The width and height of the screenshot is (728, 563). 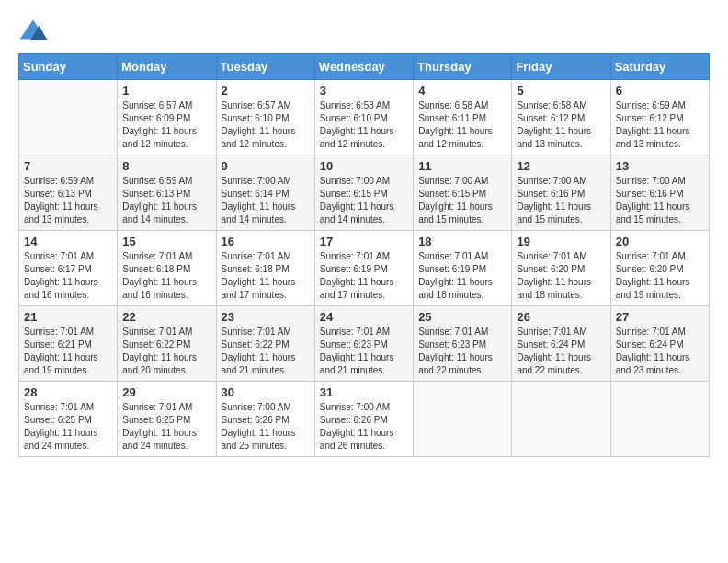 What do you see at coordinates (364, 427) in the screenshot?
I see `day-info: Sunrise: 7:00 AM Sunset: 6:26 PM Dayligh…` at bounding box center [364, 427].